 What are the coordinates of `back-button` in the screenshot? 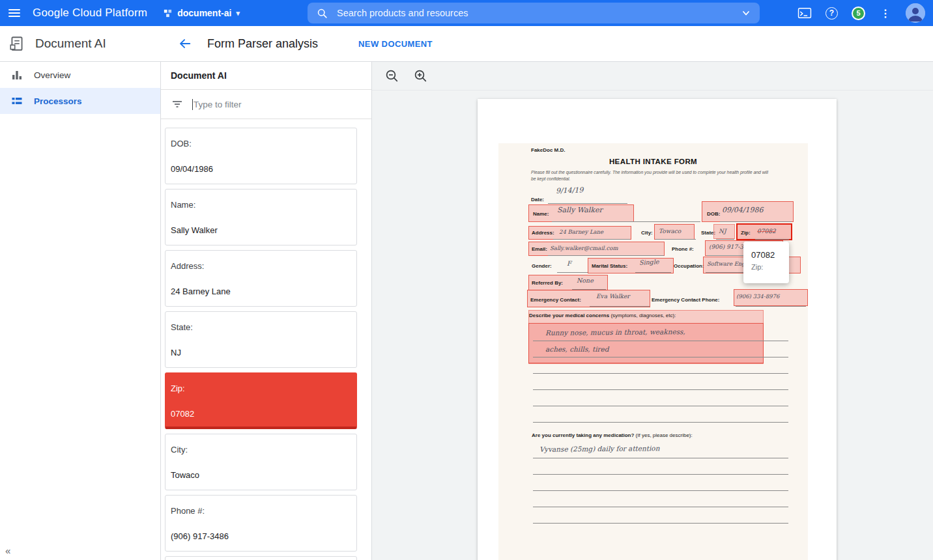 It's located at (186, 44).